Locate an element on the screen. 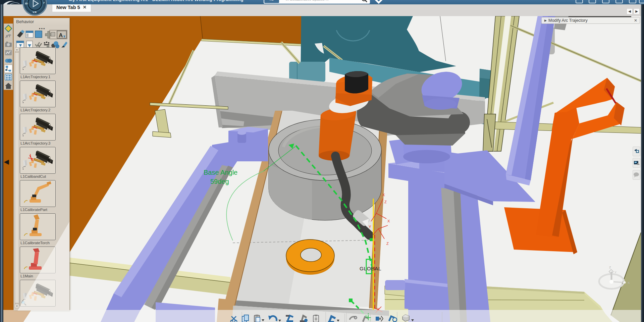 The width and height of the screenshot is (644, 322). svg-text: 3D is located at coordinates (26, 3).